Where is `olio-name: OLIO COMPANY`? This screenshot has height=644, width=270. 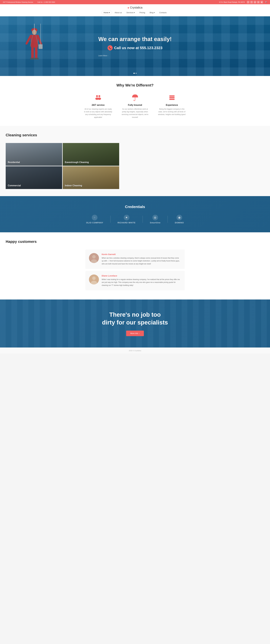 olio-name: OLIO COMPANY is located at coordinates (95, 222).